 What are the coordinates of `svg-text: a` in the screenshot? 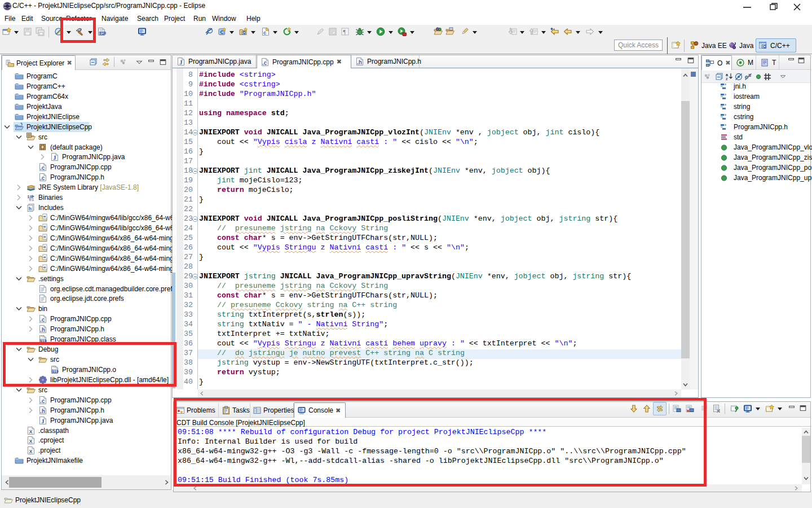 It's located at (727, 75).